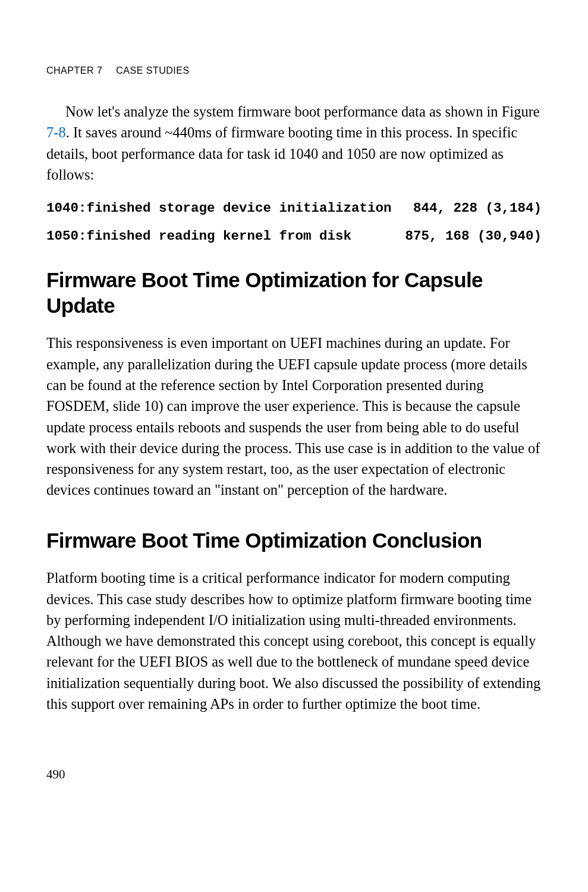 This screenshot has height=892, width=588. What do you see at coordinates (294, 143) in the screenshot?
I see `intro-paragraph: Now let's analyze the system firmware bo…` at bounding box center [294, 143].